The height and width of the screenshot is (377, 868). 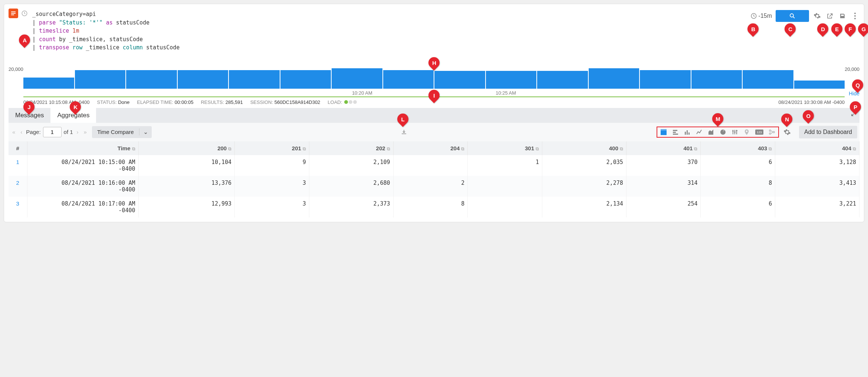 I want to click on time-range-bar: I, so click(x=434, y=97).